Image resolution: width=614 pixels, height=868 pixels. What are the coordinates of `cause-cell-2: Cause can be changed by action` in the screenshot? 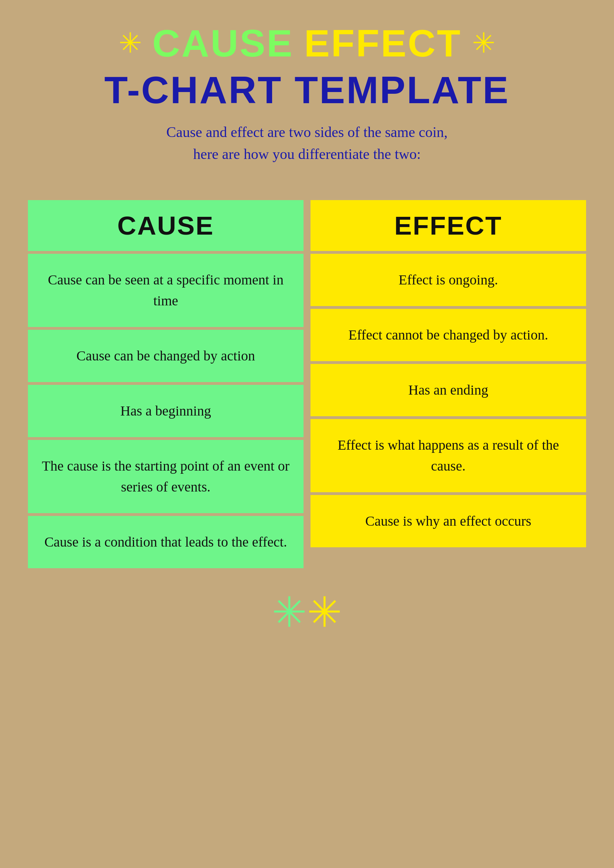 It's located at (166, 356).